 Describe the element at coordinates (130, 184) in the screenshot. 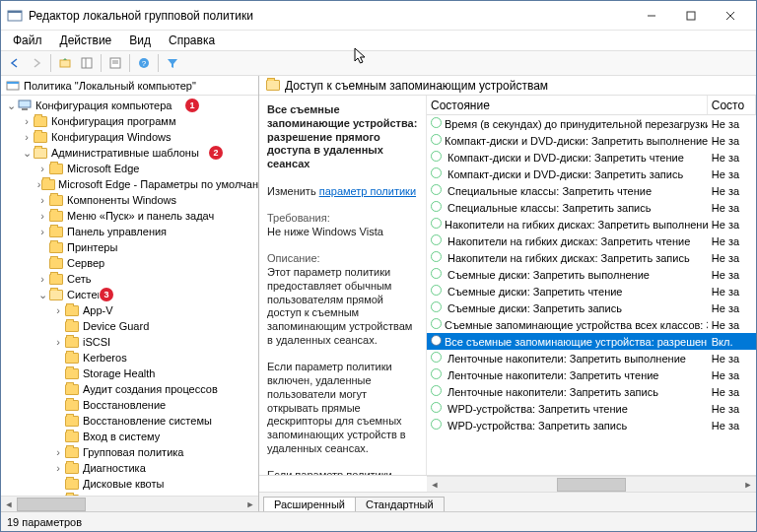

I see `tree-node-edge-defaults: ›Microsoft Edge - Параметры по умолчан` at that location.